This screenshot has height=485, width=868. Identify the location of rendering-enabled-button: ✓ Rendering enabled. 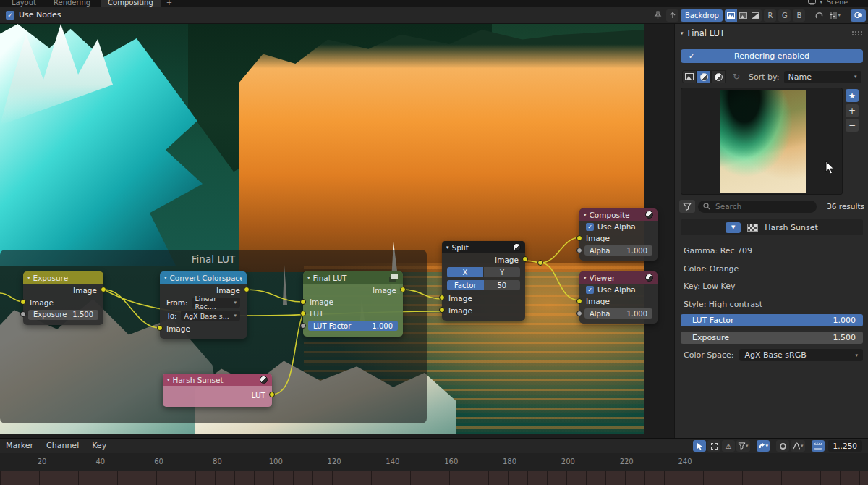
(772, 56).